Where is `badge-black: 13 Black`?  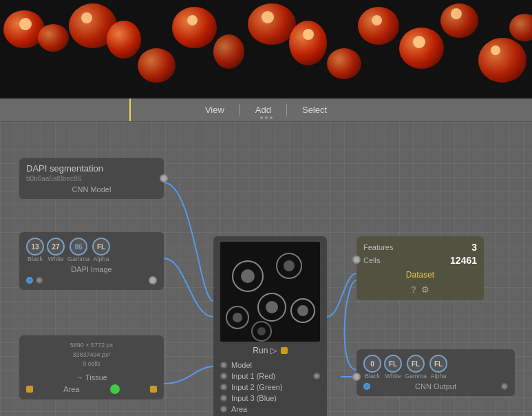 badge-black: 13 Black is located at coordinates (35, 250).